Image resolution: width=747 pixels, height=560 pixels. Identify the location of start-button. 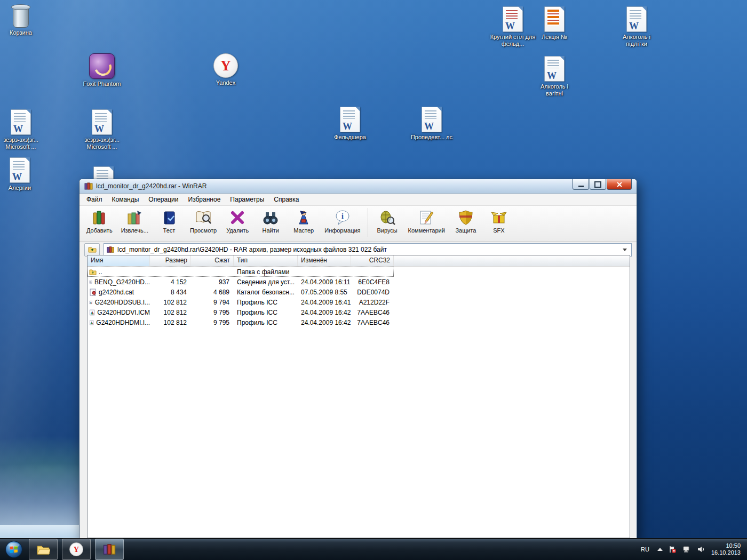
(14, 549).